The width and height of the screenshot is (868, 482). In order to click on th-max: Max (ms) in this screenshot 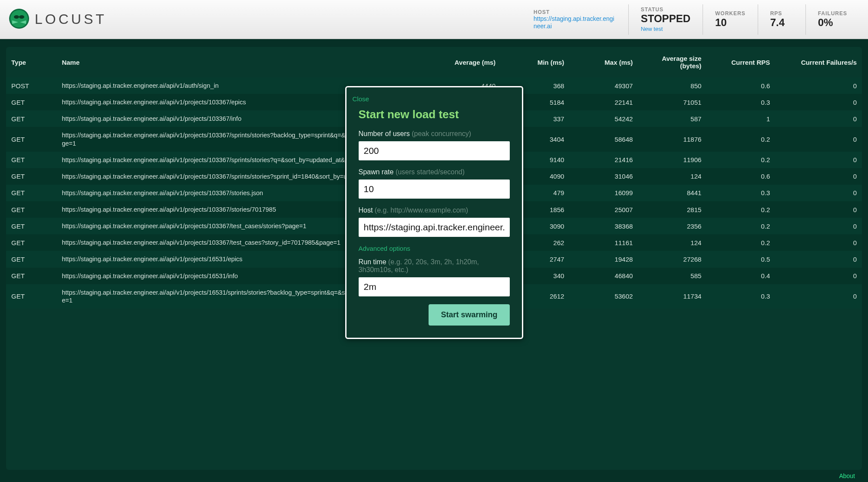, I will do `click(604, 62)`.